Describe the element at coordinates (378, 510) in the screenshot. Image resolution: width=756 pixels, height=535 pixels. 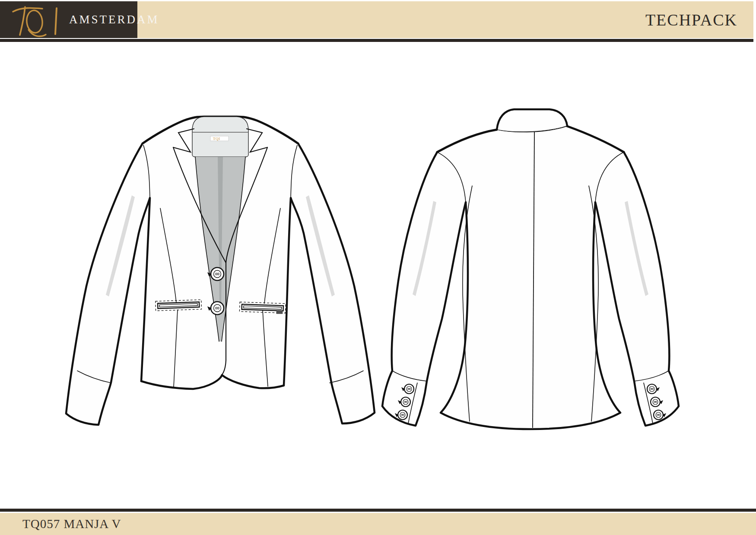
I see `footer-rule` at that location.